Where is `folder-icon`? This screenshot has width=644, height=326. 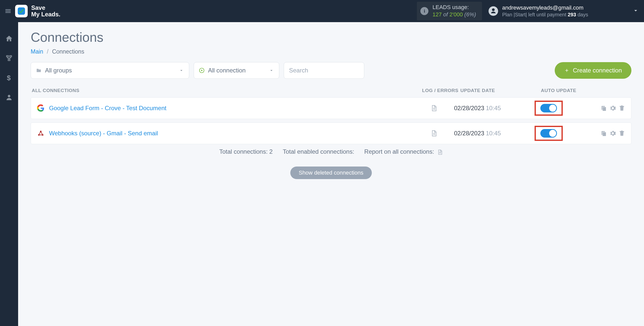
folder-icon is located at coordinates (39, 70).